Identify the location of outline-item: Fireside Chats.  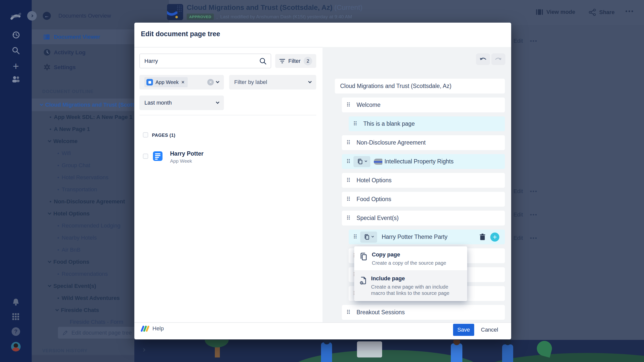
(77, 310).